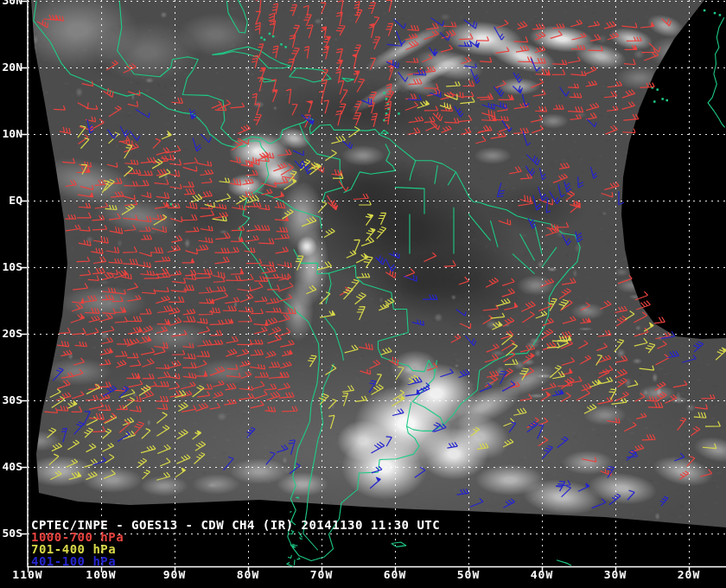  I want to click on lon-label-90w: 90W, so click(175, 575).